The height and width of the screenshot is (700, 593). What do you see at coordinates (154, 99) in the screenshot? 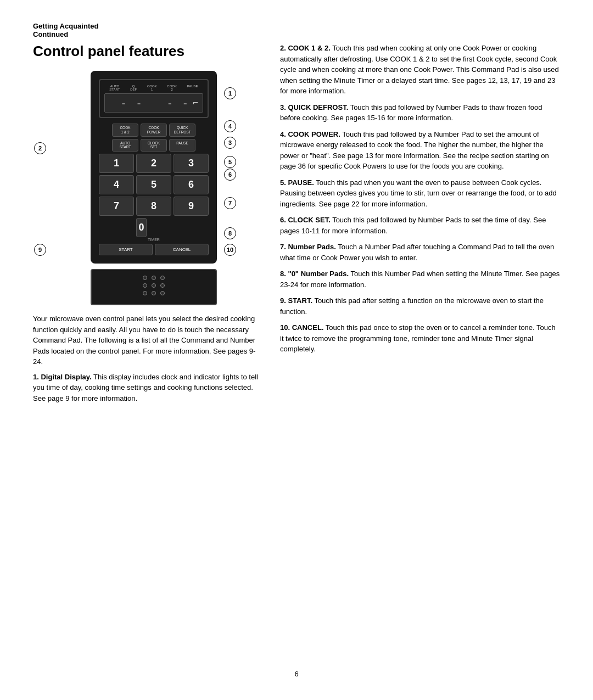
I see `display-section: AUTOSTART QDEF COOK1 COOK2 PAUSE - - - -…` at bounding box center [154, 99].